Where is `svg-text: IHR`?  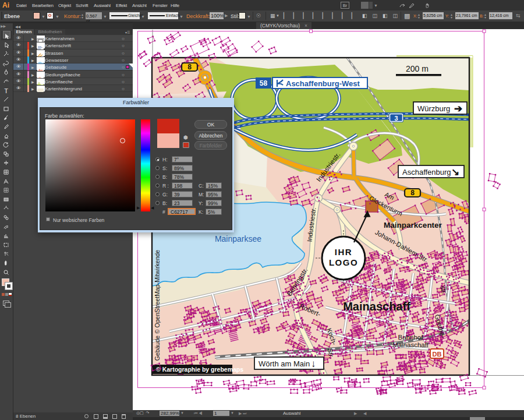
svg-text: IHR is located at coordinates (344, 252).